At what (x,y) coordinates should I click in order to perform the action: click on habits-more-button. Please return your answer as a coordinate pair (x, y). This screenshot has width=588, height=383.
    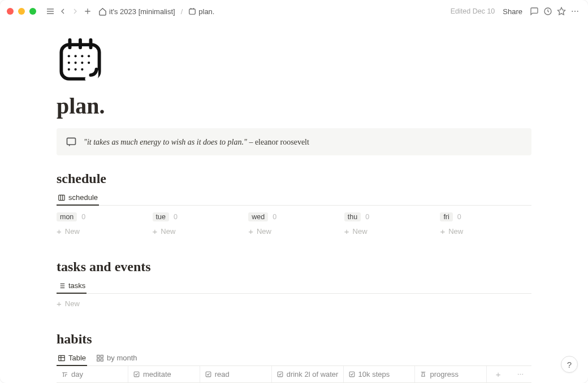
    Looking at the image, I should click on (520, 374).